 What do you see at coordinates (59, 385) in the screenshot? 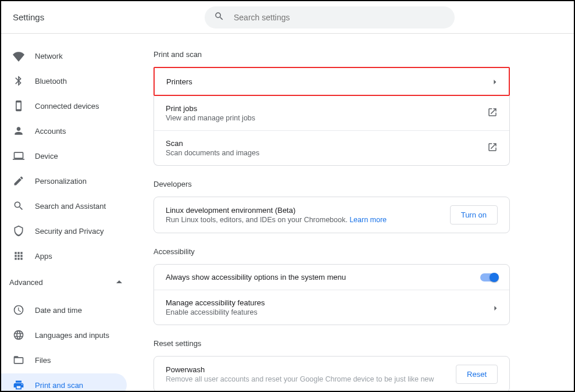
I see `sidebar-item-label: Print and scan` at bounding box center [59, 385].